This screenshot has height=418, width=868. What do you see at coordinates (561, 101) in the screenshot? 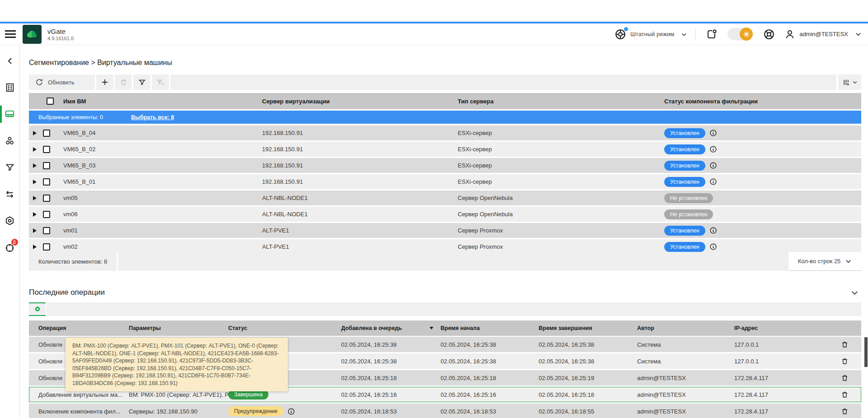
I see `col-header-type: Тип сервера` at bounding box center [561, 101].